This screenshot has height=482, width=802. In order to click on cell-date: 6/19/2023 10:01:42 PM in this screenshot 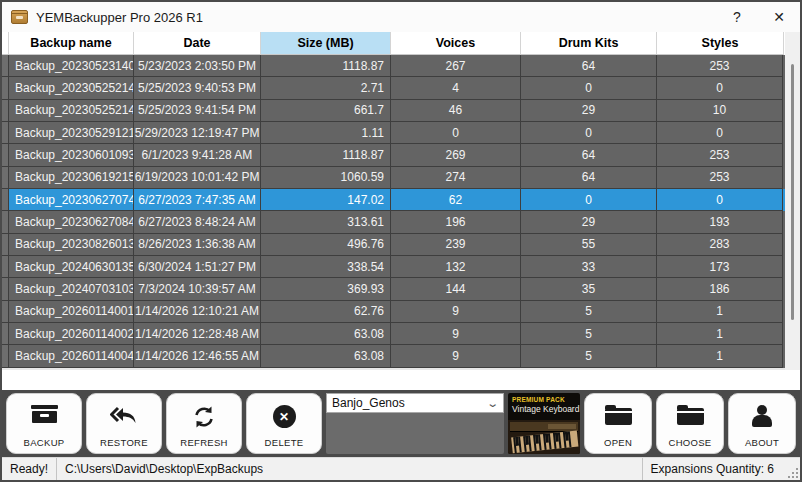, I will do `click(198, 178)`.